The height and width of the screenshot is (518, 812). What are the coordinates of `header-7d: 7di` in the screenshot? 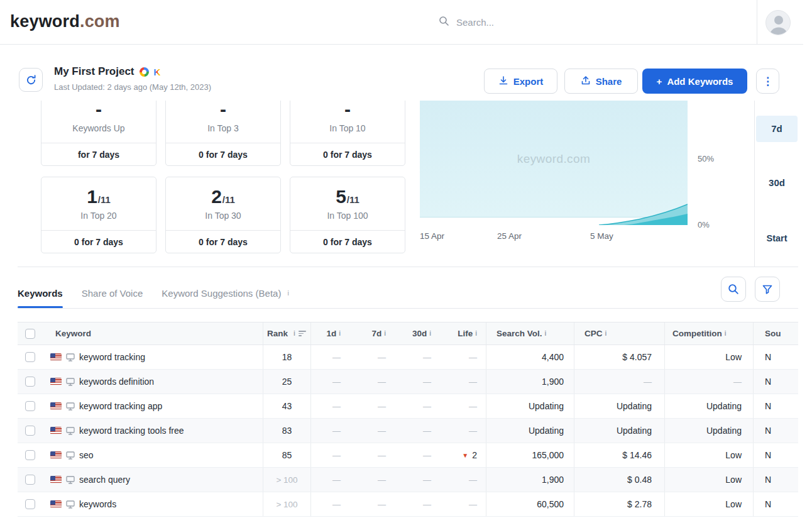 It's located at (372, 333).